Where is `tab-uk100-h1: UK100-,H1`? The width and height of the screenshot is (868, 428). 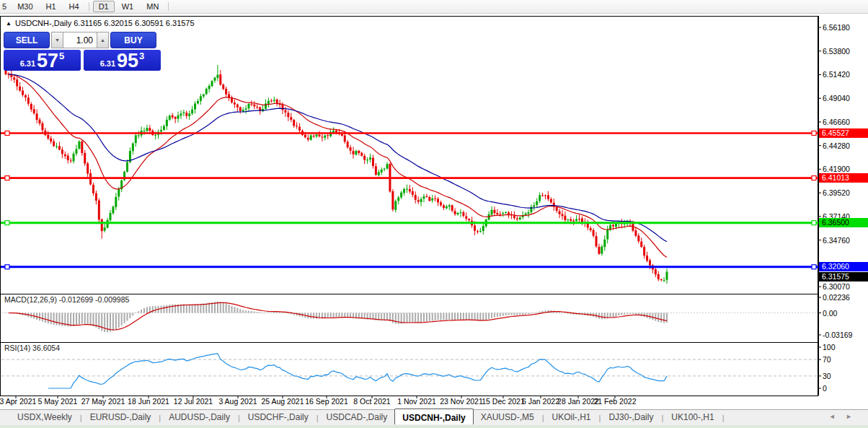 tab-uk100-h1: UK100-,H1 is located at coordinates (692, 417).